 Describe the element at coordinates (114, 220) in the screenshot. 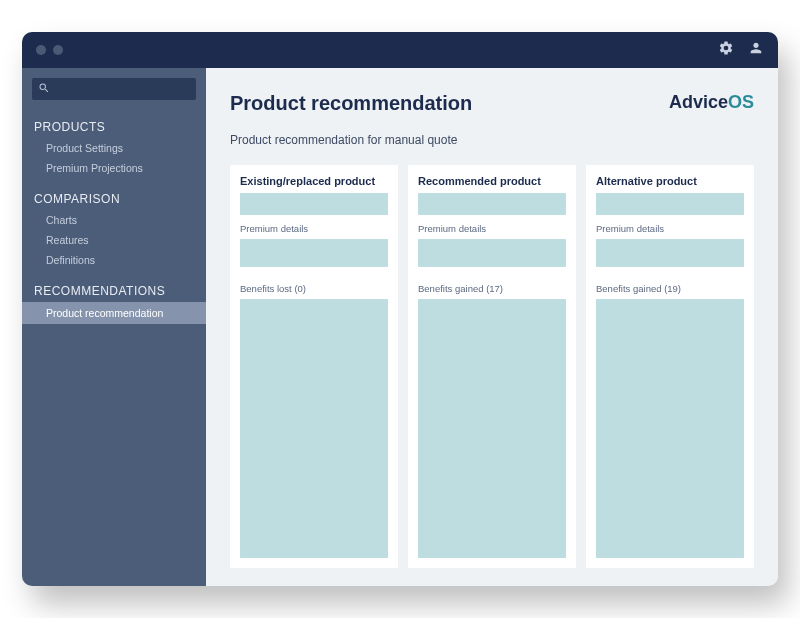

I see `sidebar-item-charts: Charts` at that location.